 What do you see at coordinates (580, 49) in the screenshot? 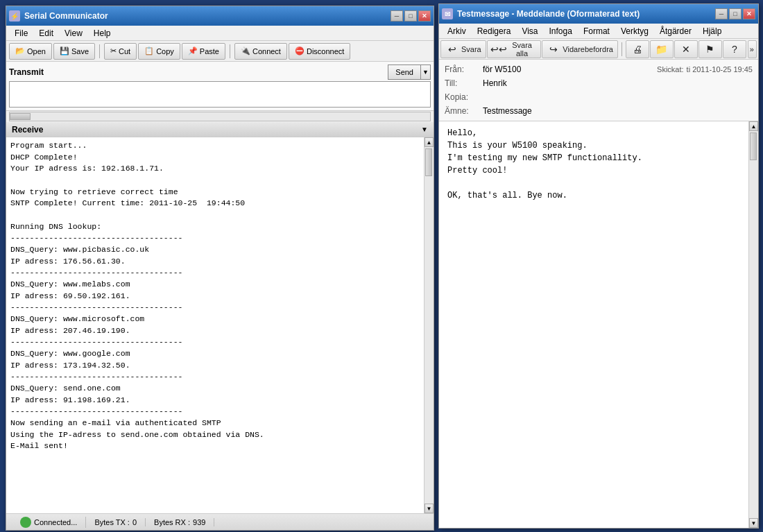
I see `forward-button: ↪ Vidarebefordra` at bounding box center [580, 49].